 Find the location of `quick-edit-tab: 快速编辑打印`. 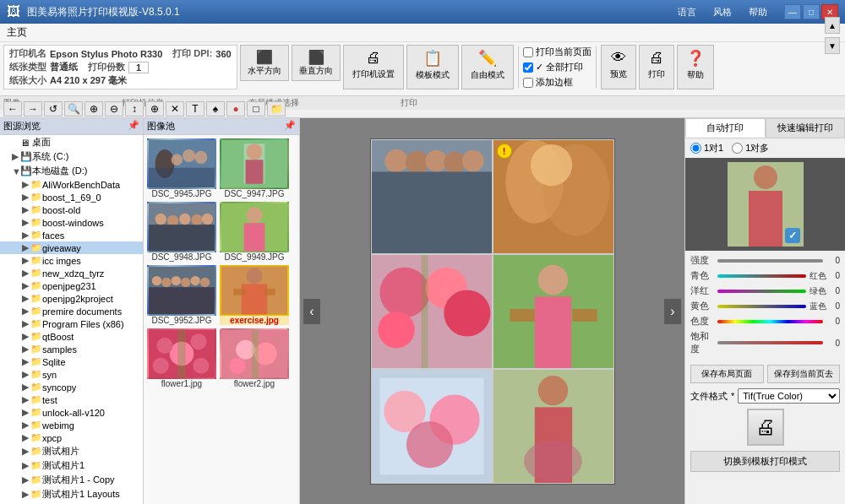

quick-edit-tab: 快速编辑打印 is located at coordinates (806, 128).